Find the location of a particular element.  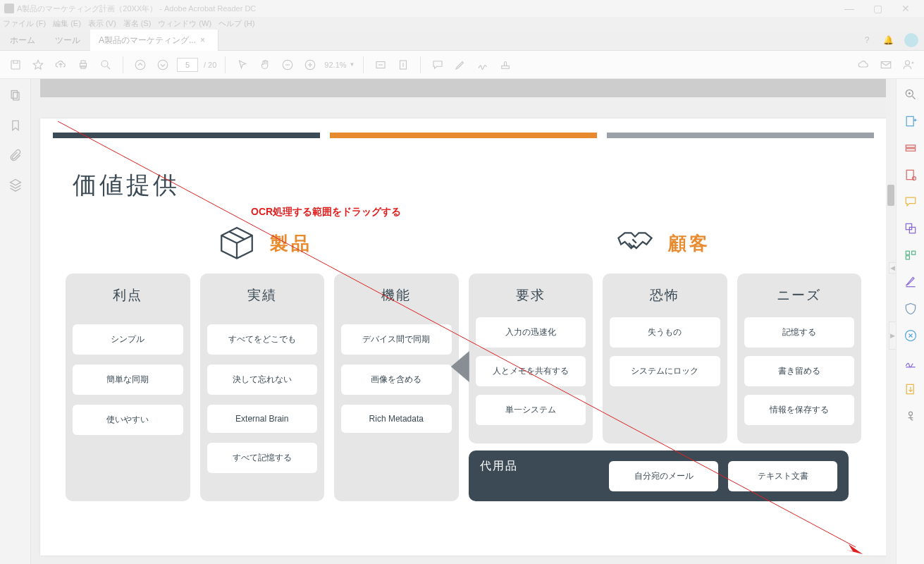

hand-icon is located at coordinates (265, 65).